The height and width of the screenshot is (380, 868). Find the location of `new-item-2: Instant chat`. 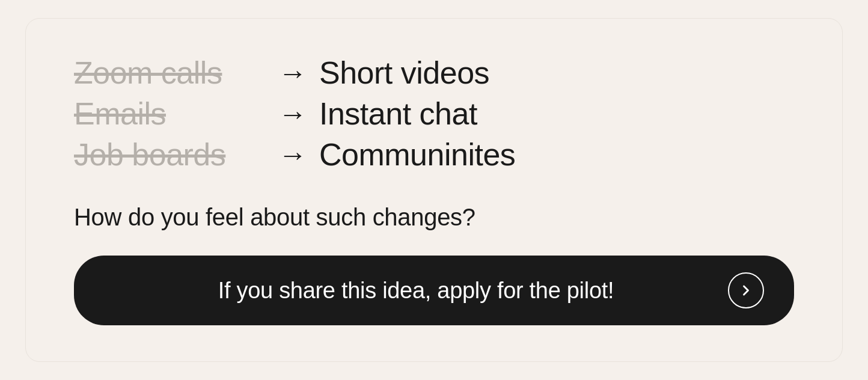

new-item-2: Instant chat is located at coordinates (398, 114).